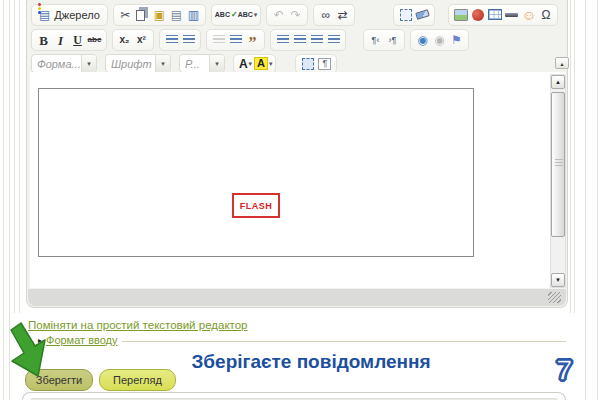 The width and height of the screenshot is (600, 400). What do you see at coordinates (392, 40) in the screenshot?
I see `text-direction-rtl-button: ›¶` at bounding box center [392, 40].